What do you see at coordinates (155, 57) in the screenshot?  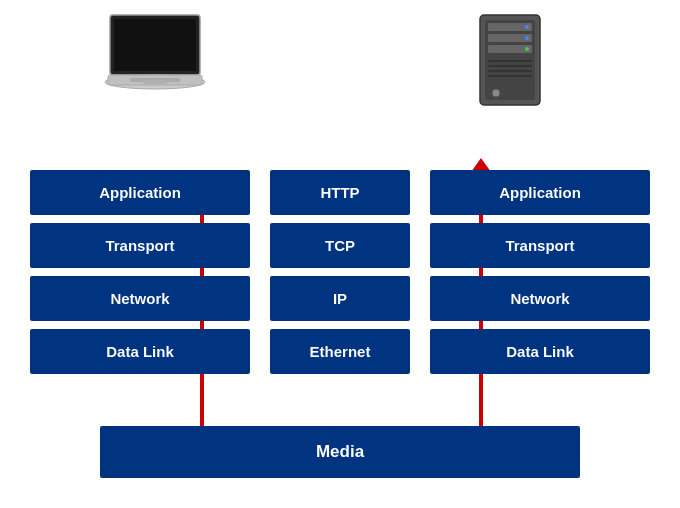 I see `laptop-icon` at bounding box center [155, 57].